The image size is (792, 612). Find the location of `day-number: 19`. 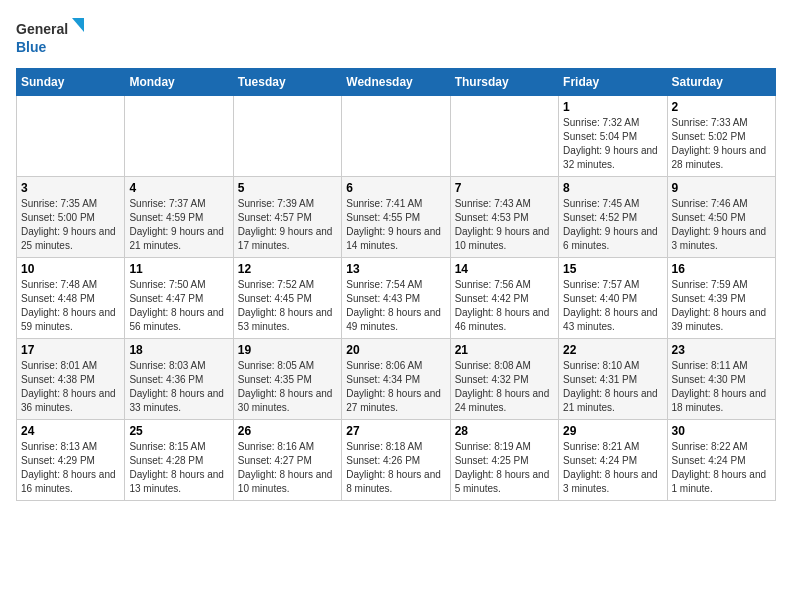

day-number: 19 is located at coordinates (288, 350).